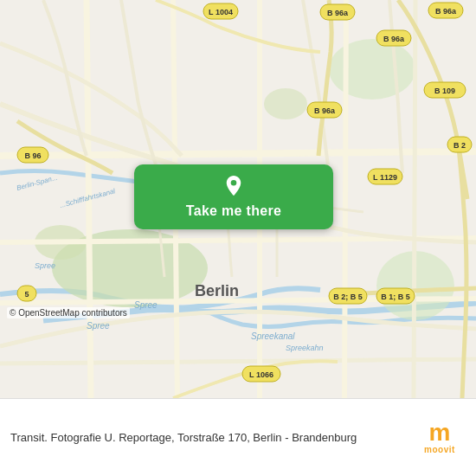  Describe the element at coordinates (68, 313) in the screenshot. I see `map-attribution: © OpenStreetMap contributors` at that location.